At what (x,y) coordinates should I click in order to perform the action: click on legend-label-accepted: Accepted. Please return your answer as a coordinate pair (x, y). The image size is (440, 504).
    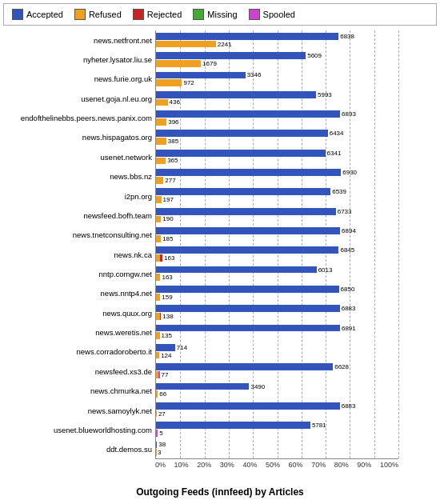
    Looking at the image, I should click on (45, 14).